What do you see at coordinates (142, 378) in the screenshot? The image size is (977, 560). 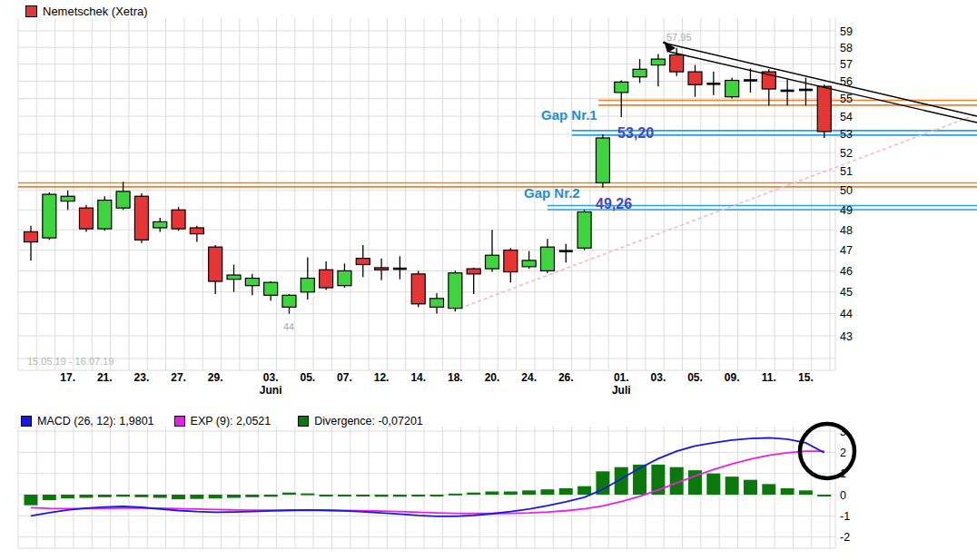 I see `axis-label: 23.` at bounding box center [142, 378].